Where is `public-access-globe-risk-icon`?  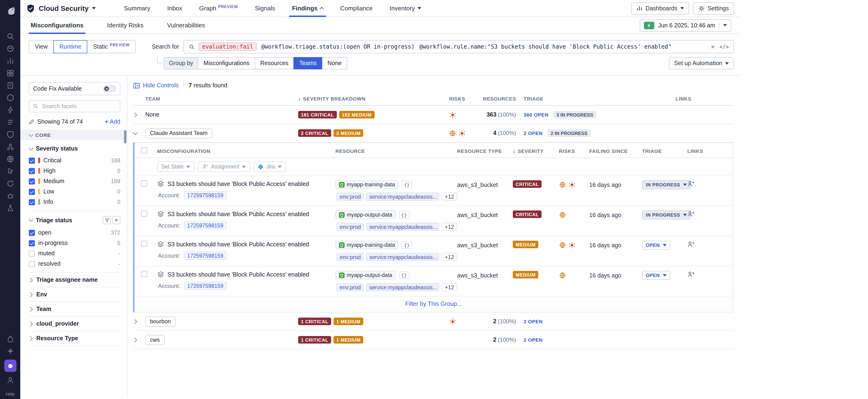 public-access-globe-risk-icon is located at coordinates (453, 133).